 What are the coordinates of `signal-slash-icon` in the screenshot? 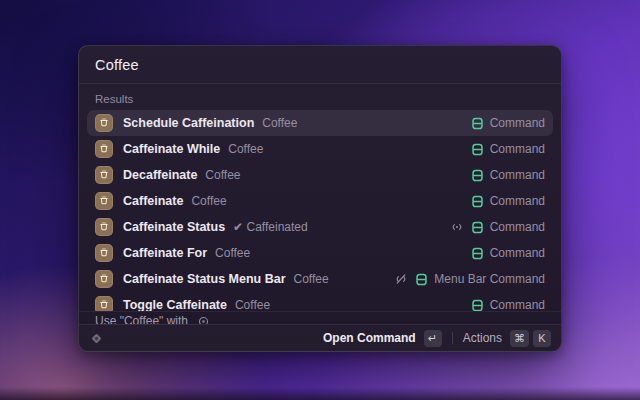 It's located at (401, 279).